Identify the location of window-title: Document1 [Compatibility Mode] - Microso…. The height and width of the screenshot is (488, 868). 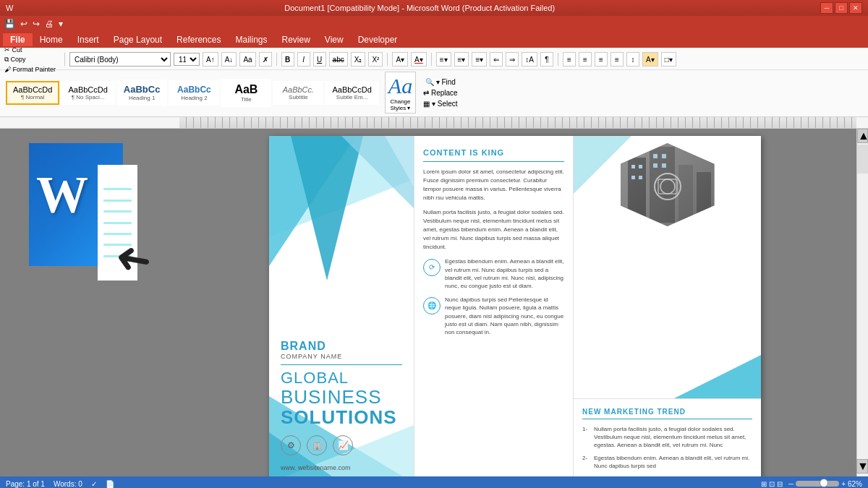
(420, 8).